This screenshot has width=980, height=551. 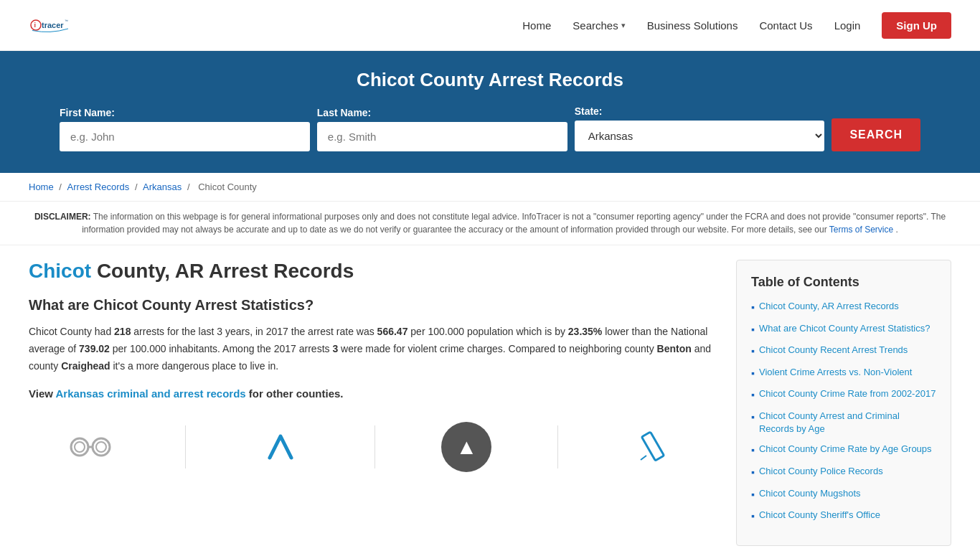 I want to click on search-form: First Name: Last Name: State: AlabamaAla…, so click(x=490, y=128).